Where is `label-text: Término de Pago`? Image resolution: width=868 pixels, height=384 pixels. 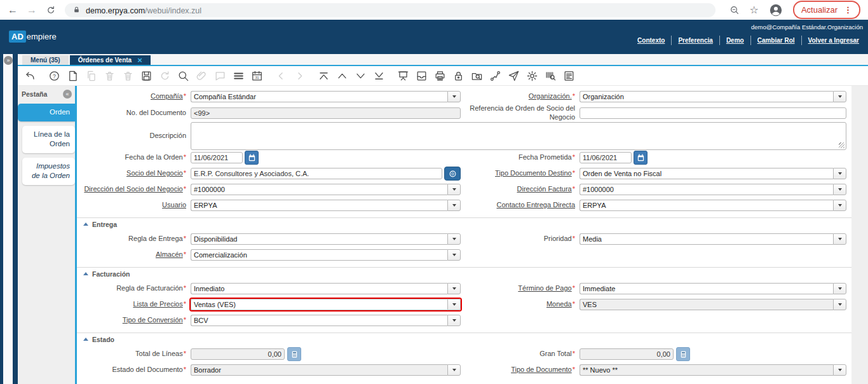
label-text: Término de Pago is located at coordinates (545, 288).